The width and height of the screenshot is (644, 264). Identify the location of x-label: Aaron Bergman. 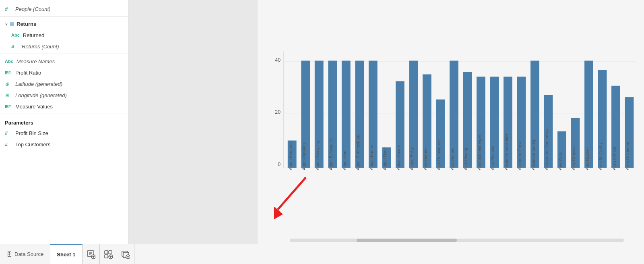
(291, 156).